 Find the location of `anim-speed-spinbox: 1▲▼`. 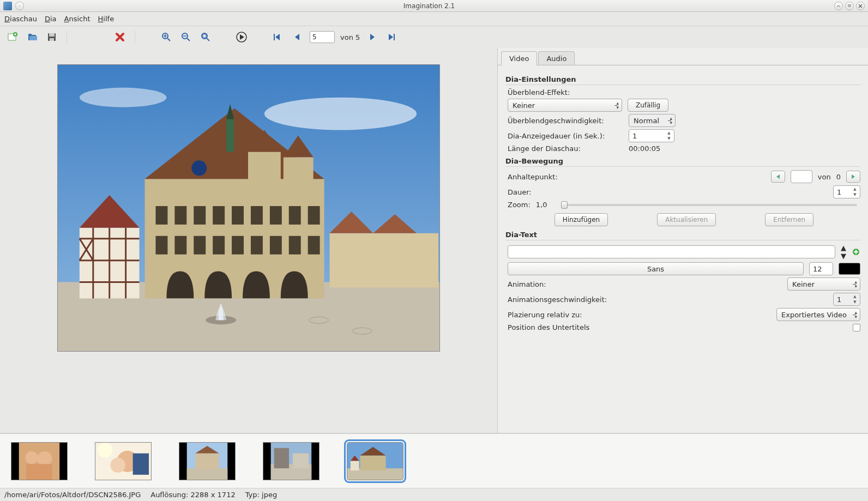

anim-speed-spinbox: 1▲▼ is located at coordinates (847, 299).